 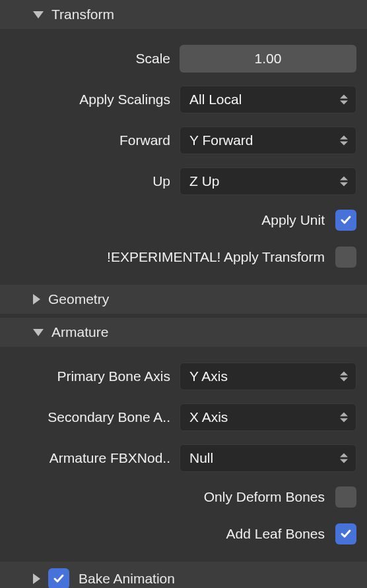 What do you see at coordinates (293, 220) in the screenshot?
I see `apply-unit-label: Apply Unit` at bounding box center [293, 220].